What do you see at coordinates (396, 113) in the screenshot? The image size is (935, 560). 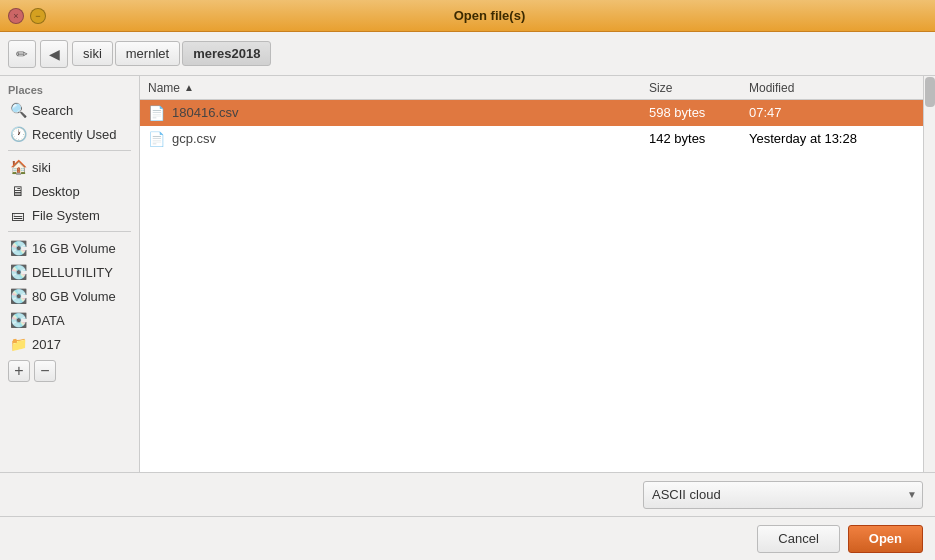 I see `file-name-cell: 📄 180416.csv` at bounding box center [396, 113].